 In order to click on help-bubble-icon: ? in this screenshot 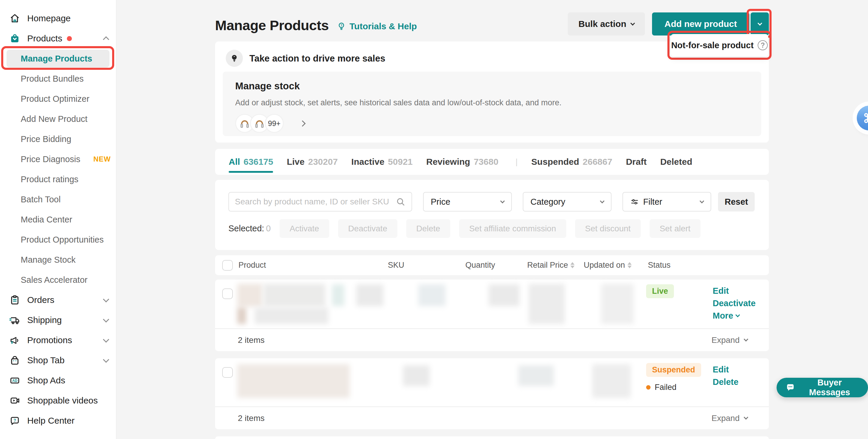, I will do `click(15, 420)`.